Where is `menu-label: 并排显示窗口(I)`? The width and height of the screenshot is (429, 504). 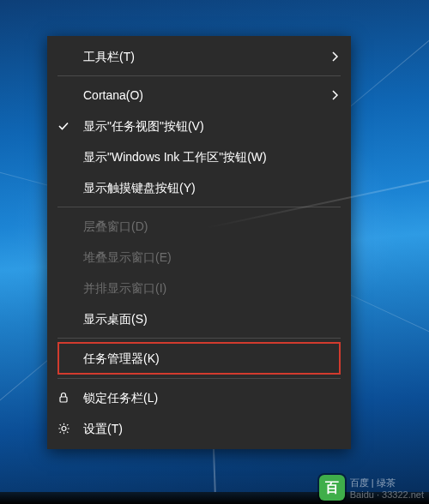
menu-label: 并排显示窗口(I) is located at coordinates (125, 288).